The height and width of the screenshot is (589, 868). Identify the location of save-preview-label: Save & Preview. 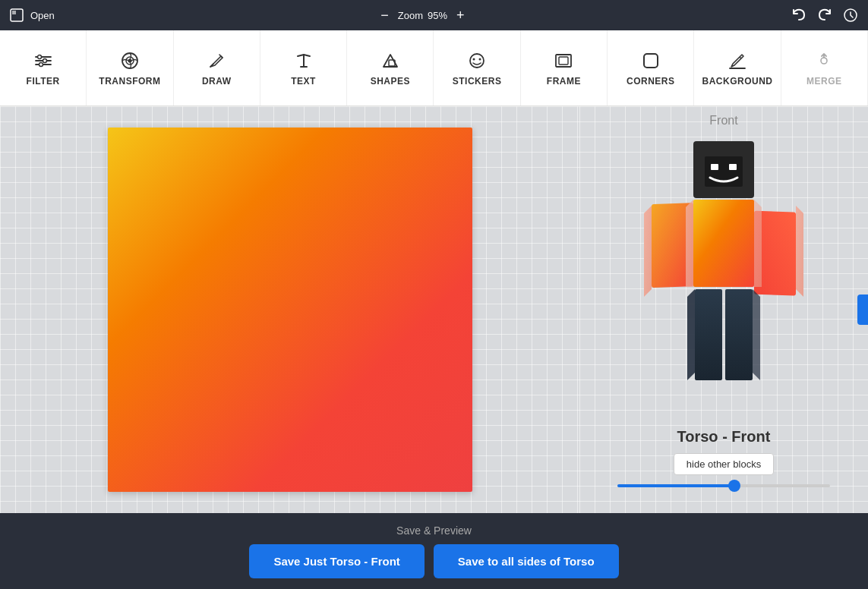
(434, 531).